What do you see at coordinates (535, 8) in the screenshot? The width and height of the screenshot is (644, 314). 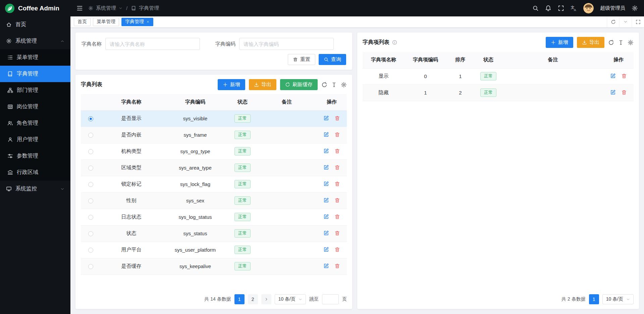 I see `search-icon` at bounding box center [535, 8].